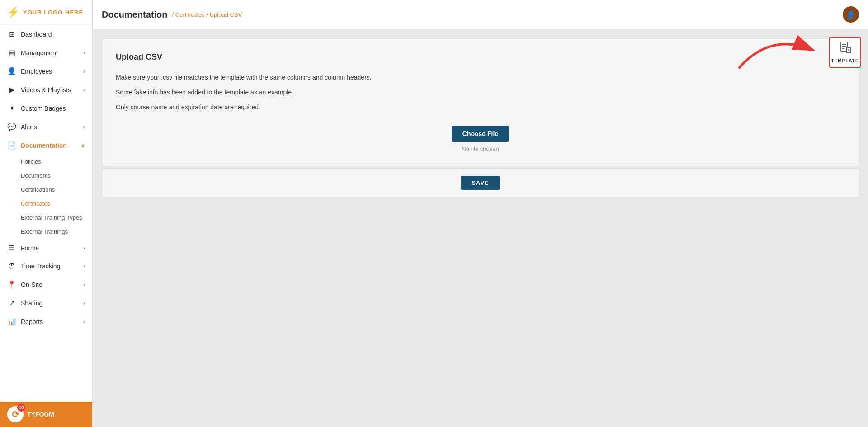 Image resolution: width=868 pixels, height=427 pixels. Describe the element at coordinates (46, 203) in the screenshot. I see `sidebar-subitem-certificates: Certificates` at that location.